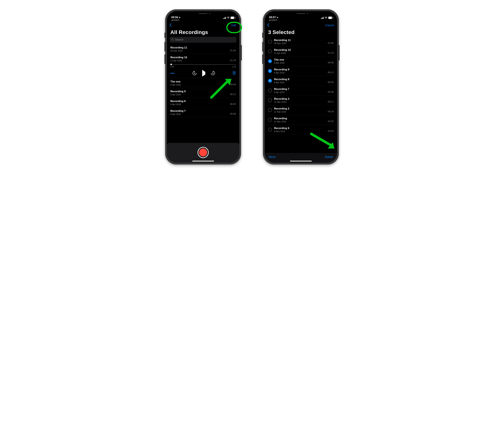 This screenshot has width=504, height=429. What do you see at coordinates (263, 47) in the screenshot?
I see `volume-up-button` at bounding box center [263, 47].